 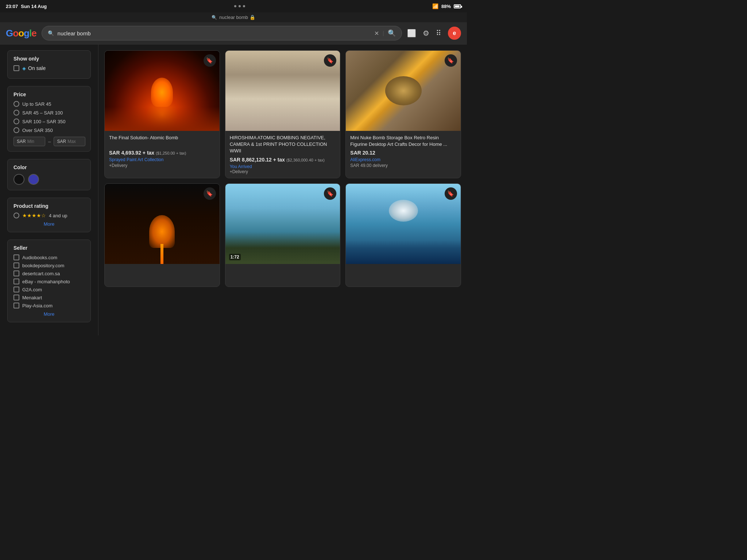 What do you see at coordinates (49, 265) in the screenshot?
I see `seller-row-1: bookdepository.com` at bounding box center [49, 265].